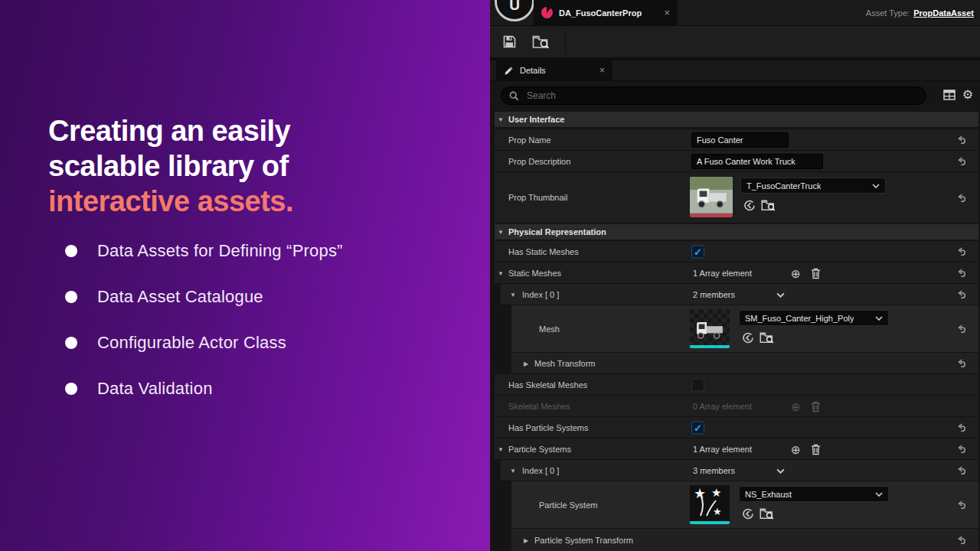 This screenshot has width=980, height=551. I want to click on category-label: User Interface, so click(536, 119).